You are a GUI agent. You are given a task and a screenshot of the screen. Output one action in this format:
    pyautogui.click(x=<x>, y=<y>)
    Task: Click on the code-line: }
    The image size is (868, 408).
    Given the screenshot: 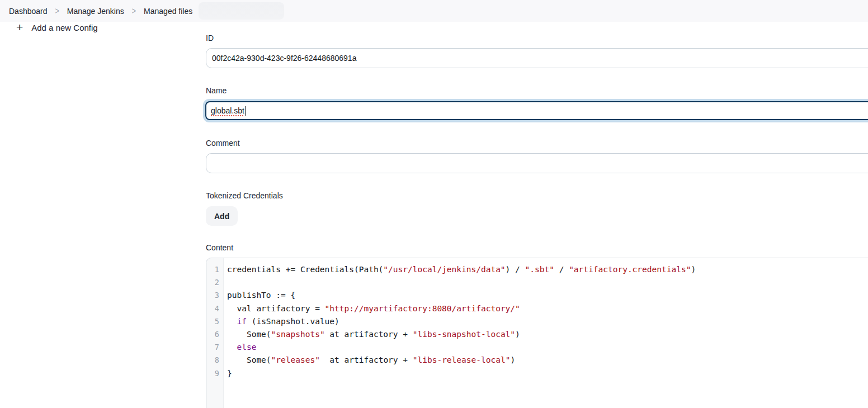 What is the action you would take?
    pyautogui.click(x=548, y=373)
    